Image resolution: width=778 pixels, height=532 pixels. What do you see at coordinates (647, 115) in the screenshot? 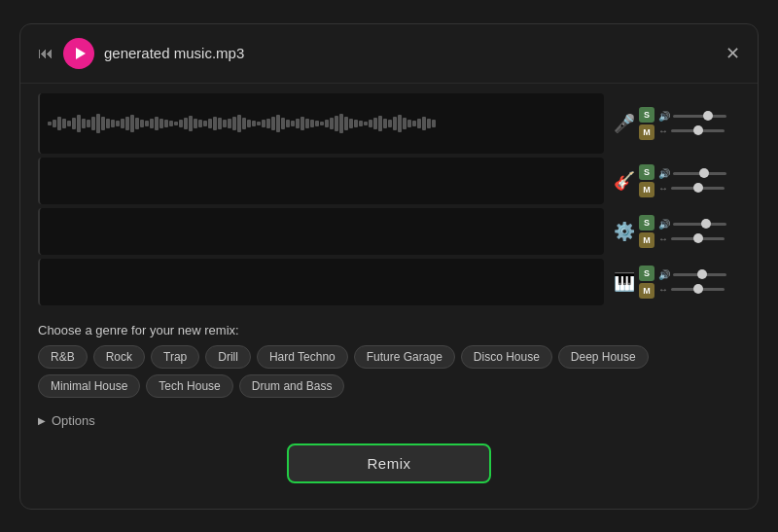
I see `solo-button-1: S` at bounding box center [647, 115].